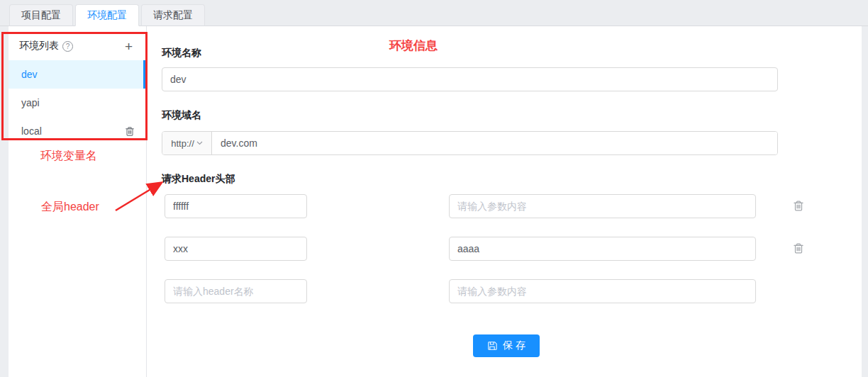 This screenshot has width=868, height=377. What do you see at coordinates (70, 207) in the screenshot?
I see `annotation-global-header: 全局header` at bounding box center [70, 207].